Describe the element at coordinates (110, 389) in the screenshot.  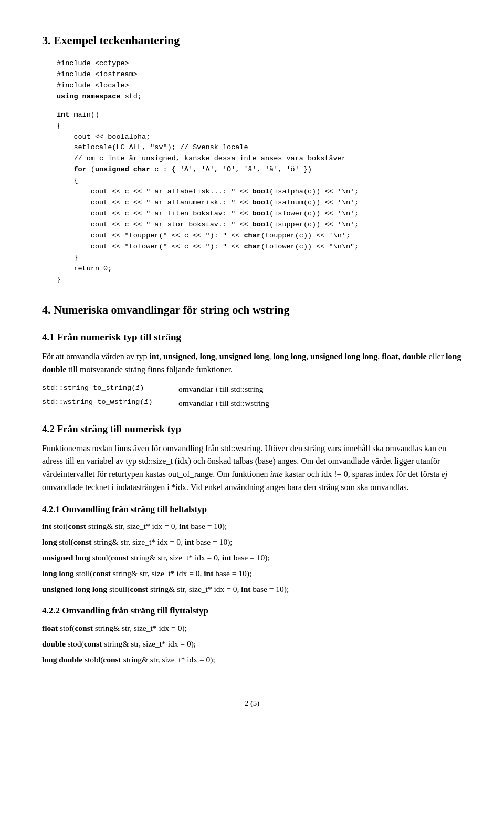
I see `func-sig-1: std::string to_string(i)` at that location.